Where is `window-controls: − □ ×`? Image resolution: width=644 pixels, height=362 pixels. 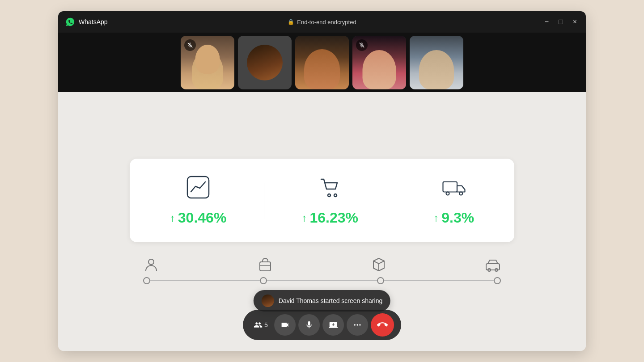
window-controls: − □ × is located at coordinates (561, 22).